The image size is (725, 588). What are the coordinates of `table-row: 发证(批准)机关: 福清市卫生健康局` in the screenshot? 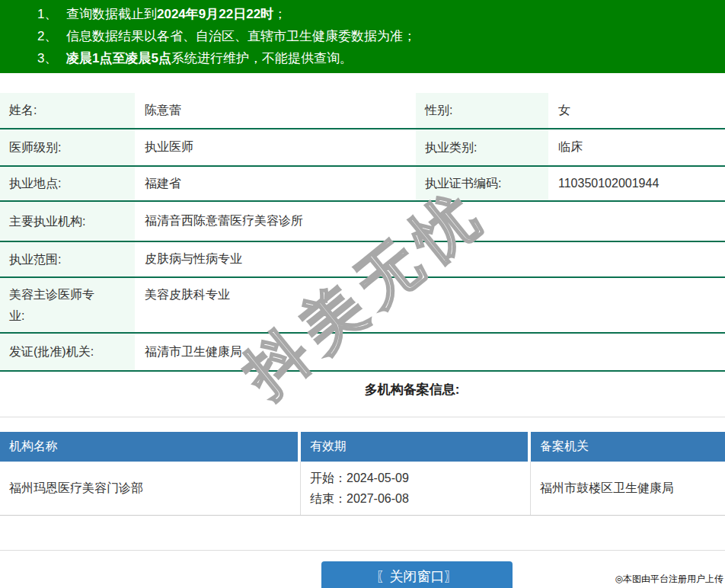 It's located at (362, 353).